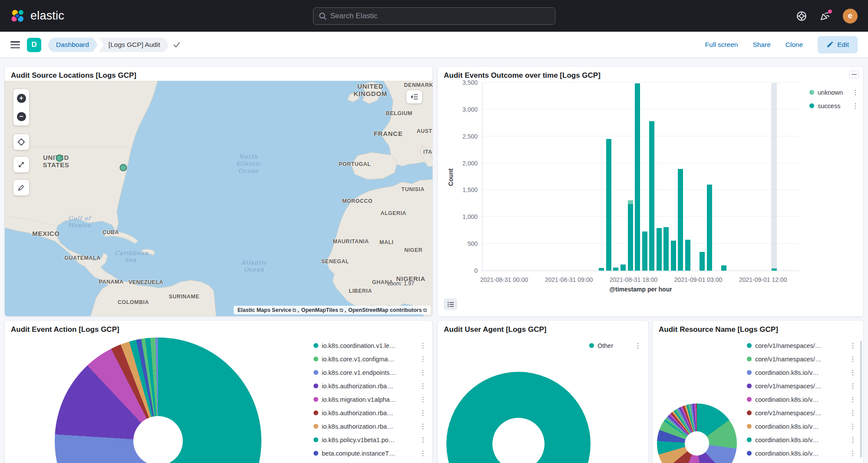  I want to click on panel-title: Audit Event Action [Logs GCP], so click(219, 328).